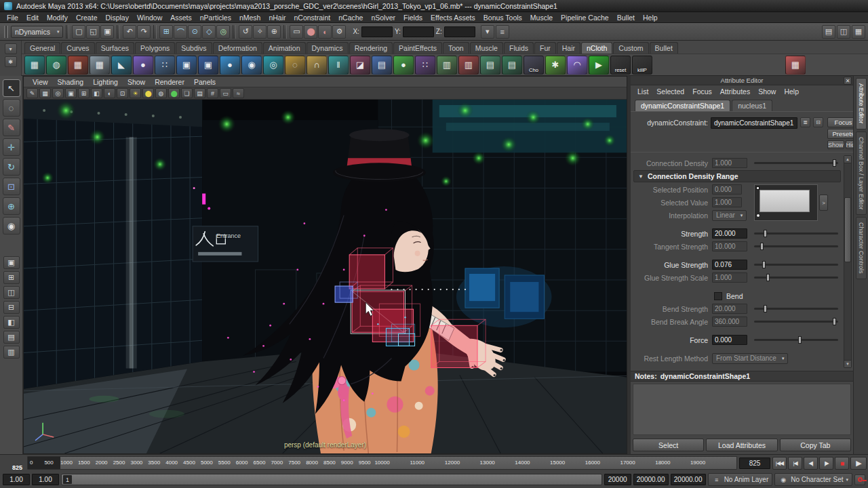  What do you see at coordinates (597, 47) in the screenshot?
I see `shelf-tab-ncloth: nCloth` at bounding box center [597, 47].